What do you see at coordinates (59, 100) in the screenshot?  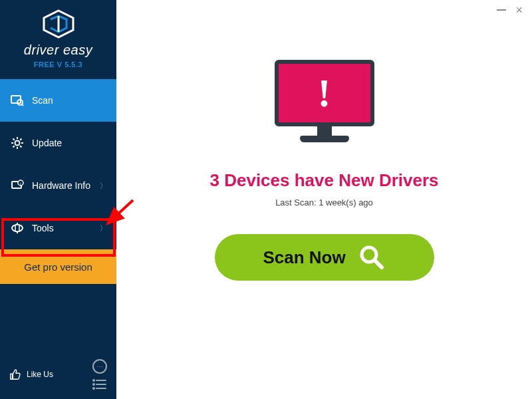 I see `sidebar-item-scan: Scan` at bounding box center [59, 100].